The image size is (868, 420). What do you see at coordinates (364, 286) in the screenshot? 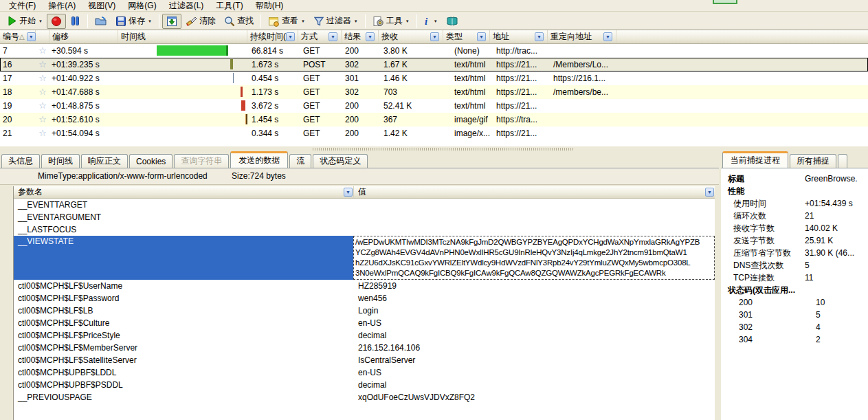
I see `param-row: ctl00$MCPH$LF$UserNameHZ285919` at bounding box center [364, 286].